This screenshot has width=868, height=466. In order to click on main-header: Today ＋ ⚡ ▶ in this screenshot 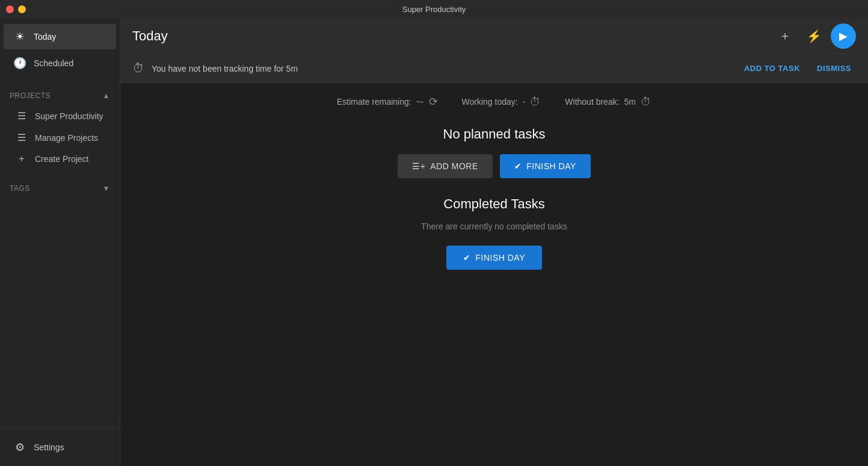, I will do `click(494, 36)`.